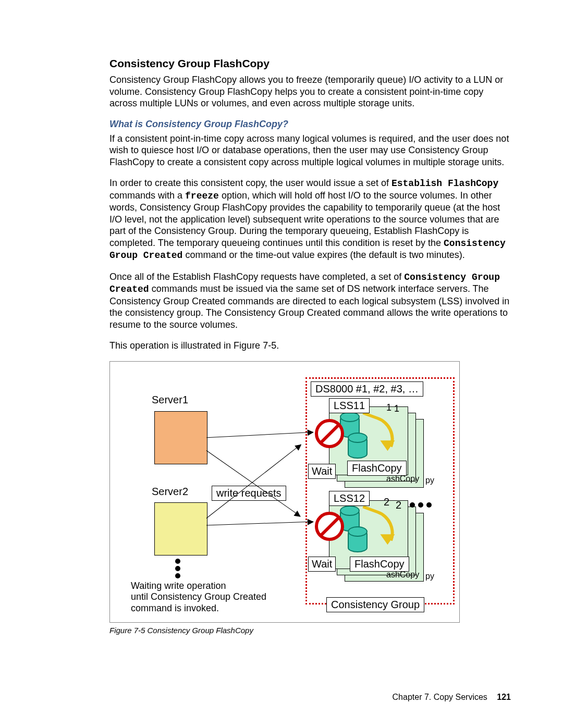 Image resolution: width=563 pixels, height=728 pixels. Describe the element at coordinates (377, 468) in the screenshot. I see `label-flashcopy-1: FlashCopy` at that location.